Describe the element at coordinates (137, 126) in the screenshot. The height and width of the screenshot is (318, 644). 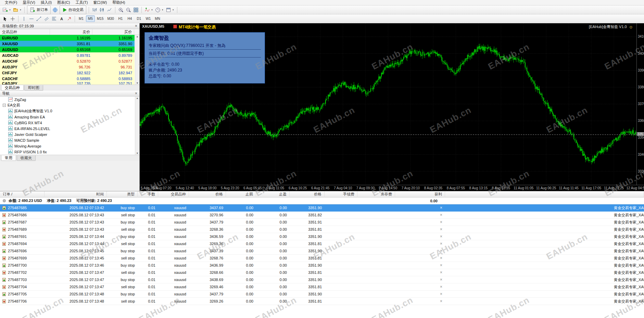
I see `navigator-scrollbar: ▲▼` at that location.